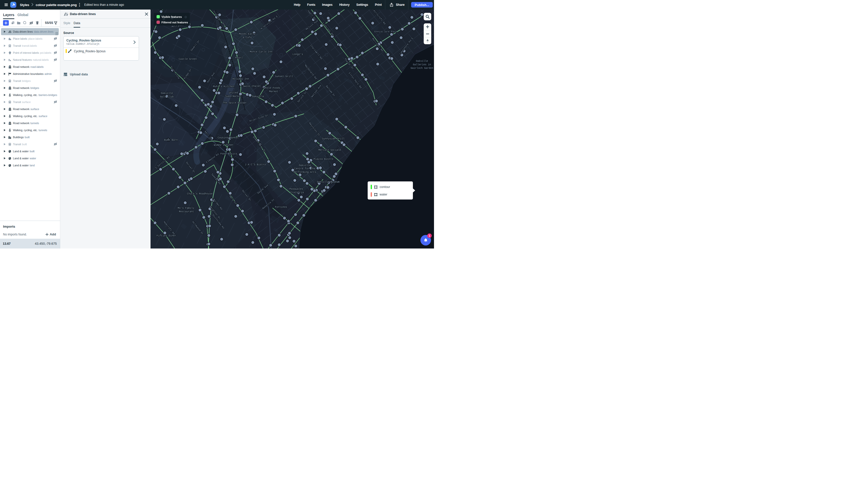 The height and width of the screenshot is (497, 868). I want to click on svg-text: Food Basics, so click(229, 154).